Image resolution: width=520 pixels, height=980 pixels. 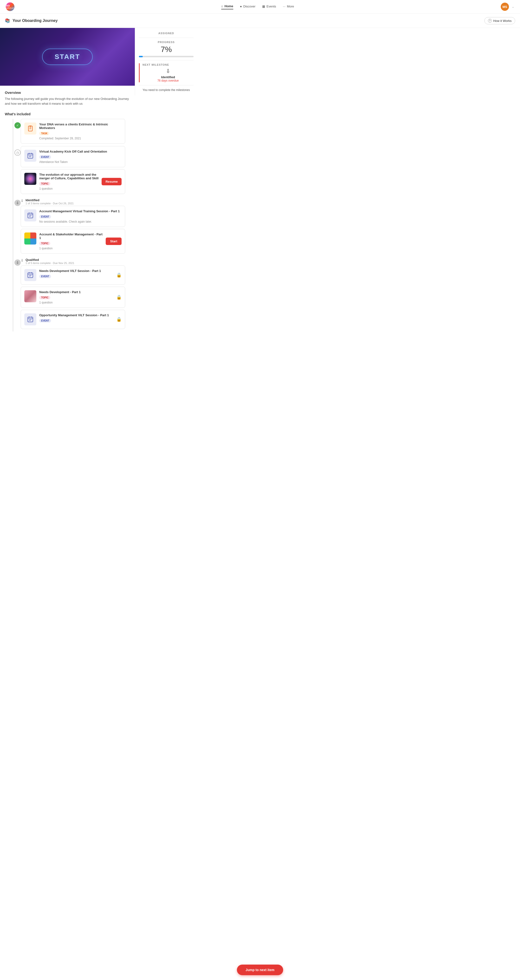 I want to click on item-acct-meta: No sessions available. Check again later…, so click(x=80, y=221).